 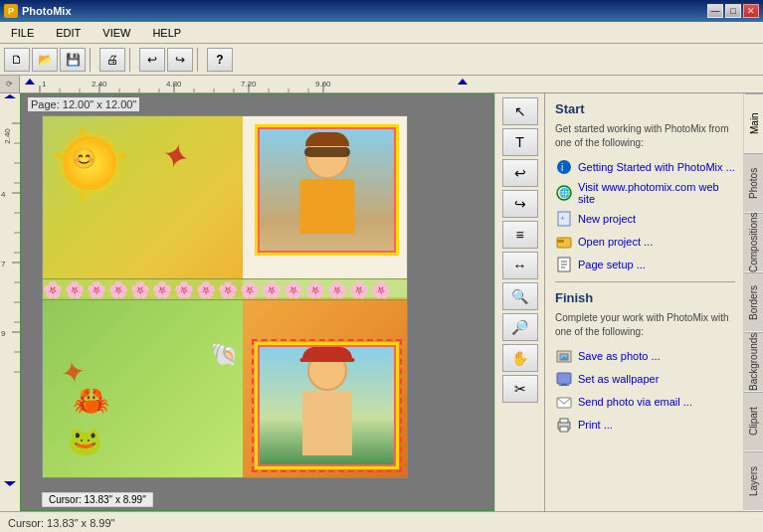 I want to click on link-print: Print ..., so click(x=645, y=425).